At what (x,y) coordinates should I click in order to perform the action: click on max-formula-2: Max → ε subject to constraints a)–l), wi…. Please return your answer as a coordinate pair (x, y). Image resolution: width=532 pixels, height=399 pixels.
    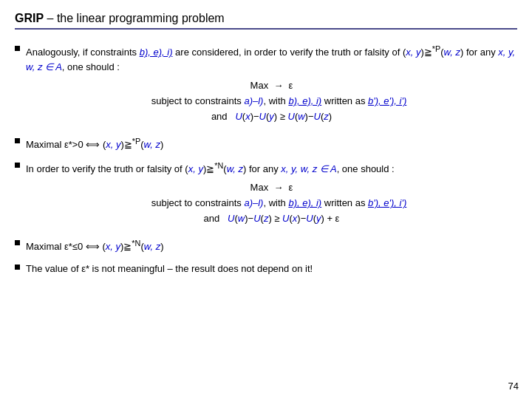
    Looking at the image, I should click on (272, 203).